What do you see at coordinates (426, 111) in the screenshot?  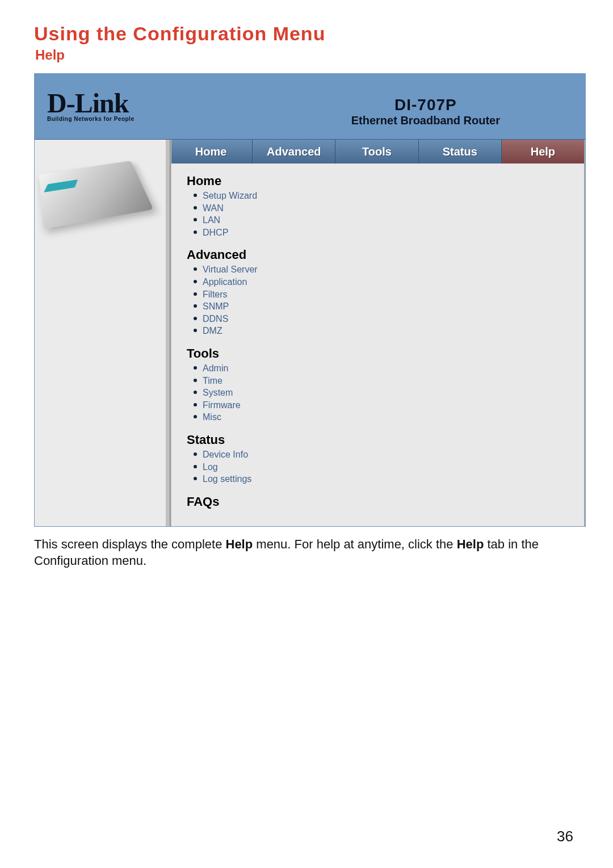 I see `model-block: DI-707P Ethernet Broadband Router` at bounding box center [426, 111].